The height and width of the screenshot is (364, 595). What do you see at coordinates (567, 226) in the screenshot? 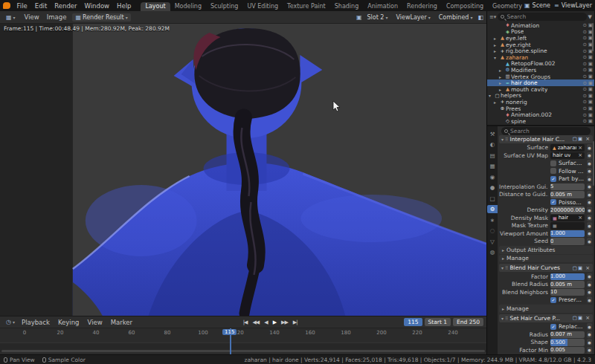
I see `property-value-field: ▦` at bounding box center [567, 226].